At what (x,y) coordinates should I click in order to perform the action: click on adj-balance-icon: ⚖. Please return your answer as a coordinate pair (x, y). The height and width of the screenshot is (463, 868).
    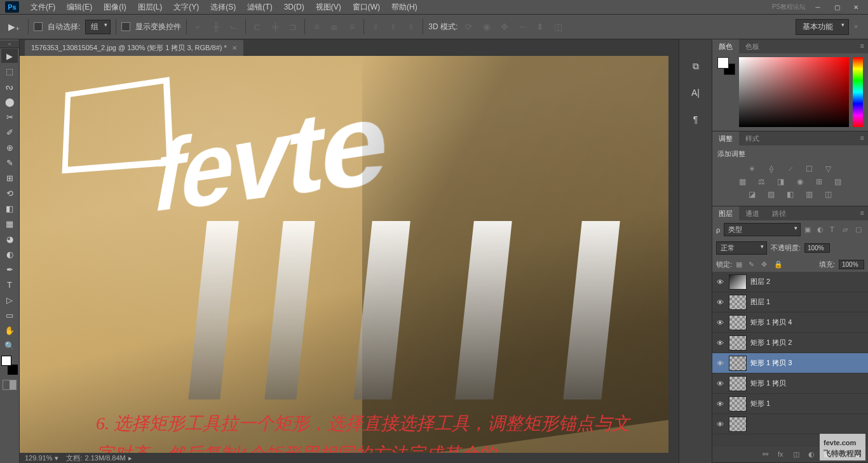
    Looking at the image, I should click on (762, 182).